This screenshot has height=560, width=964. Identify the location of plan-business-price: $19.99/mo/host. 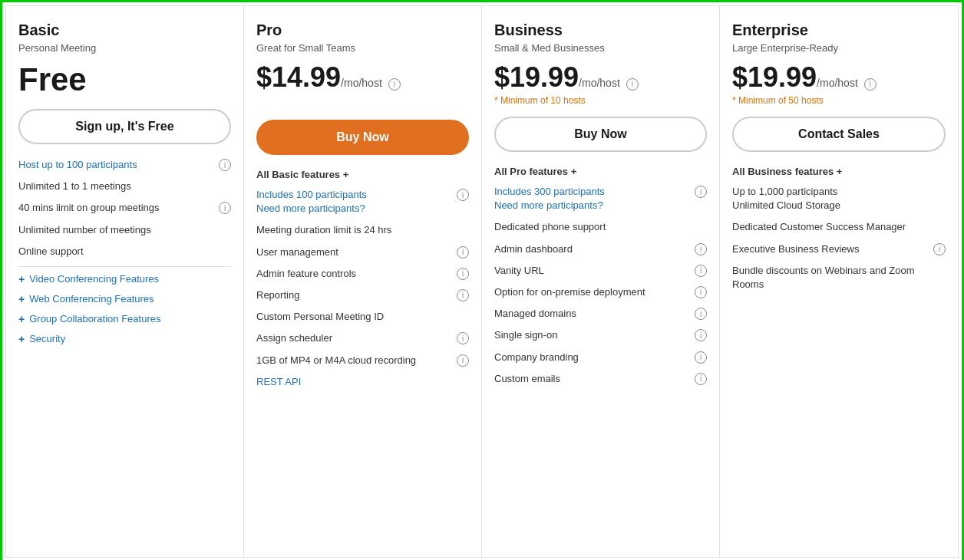
(557, 77).